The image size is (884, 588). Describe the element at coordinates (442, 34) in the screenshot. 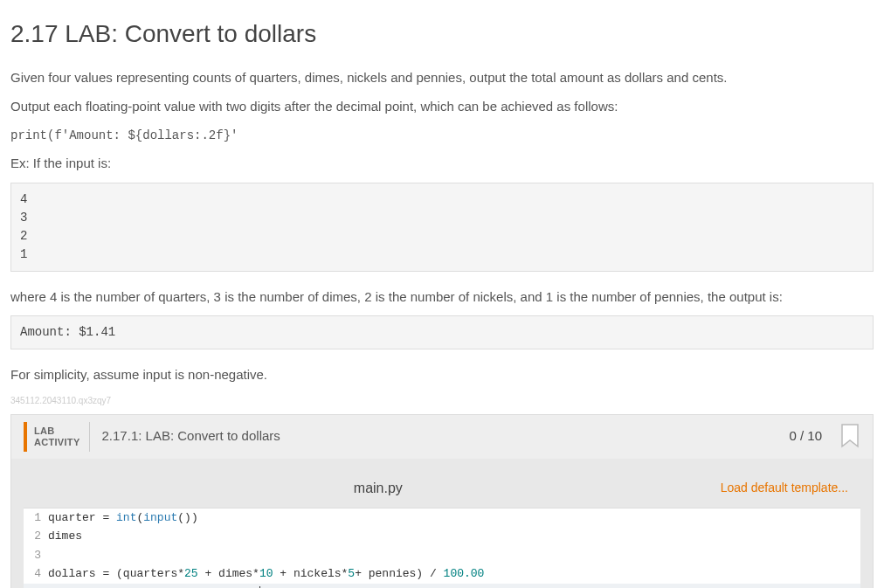

I see `page-title: 2.17 LAB: Convert to dollars` at that location.